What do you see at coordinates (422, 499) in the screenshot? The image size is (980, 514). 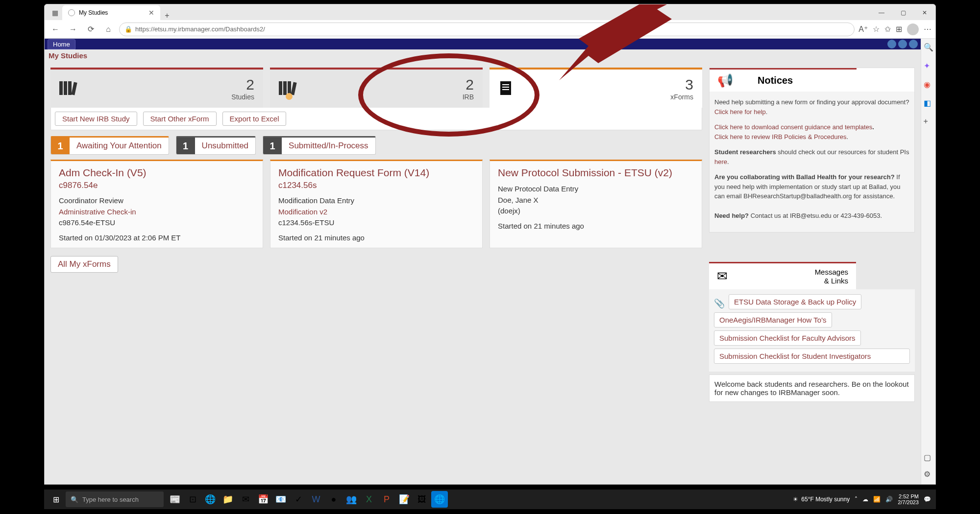 I see `photos-icon: 🖼` at bounding box center [422, 499].